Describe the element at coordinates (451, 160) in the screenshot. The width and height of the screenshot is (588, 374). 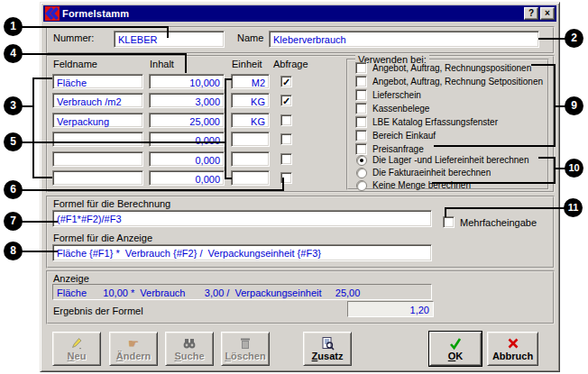
I see `berechnen-radio-label: Die Lager -und Liefereinheit berechnen` at that location.